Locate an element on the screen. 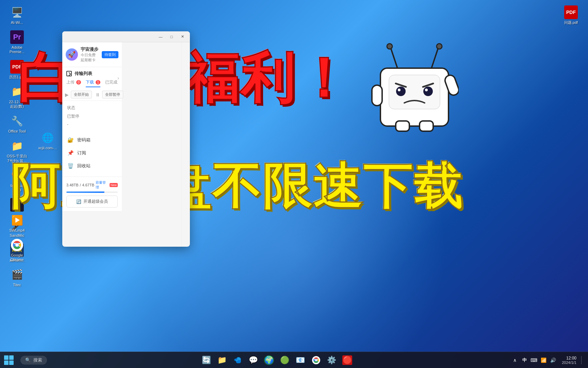  taskbar-icon-mail: 📧 is located at coordinates (300, 360).